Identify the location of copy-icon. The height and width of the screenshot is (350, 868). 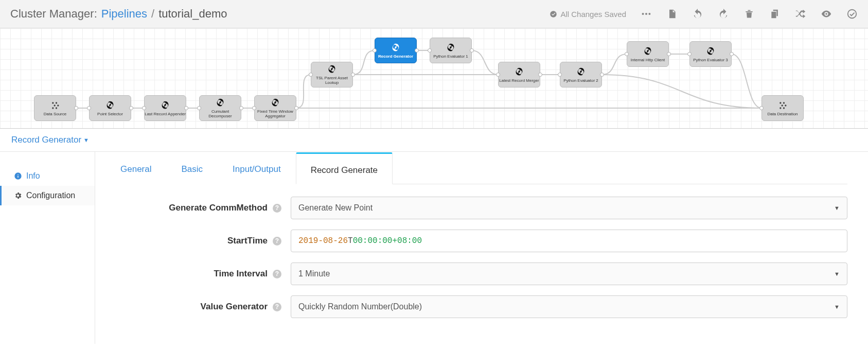
(775, 14).